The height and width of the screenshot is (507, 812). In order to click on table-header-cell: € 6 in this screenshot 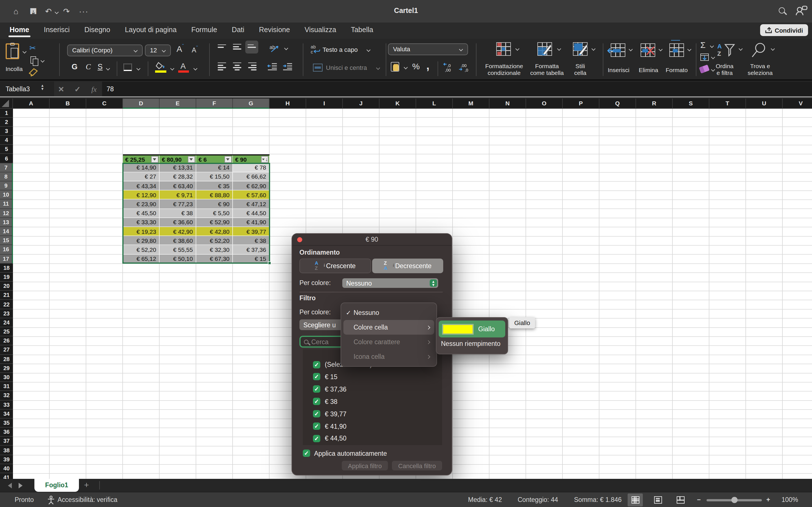, I will do `click(215, 159)`.